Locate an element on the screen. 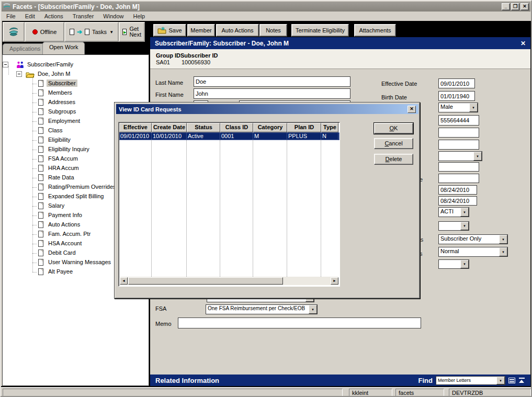 Image resolution: width=532 pixels, height=397 pixels. cell-plan-id: PPLUS is located at coordinates (304, 136).